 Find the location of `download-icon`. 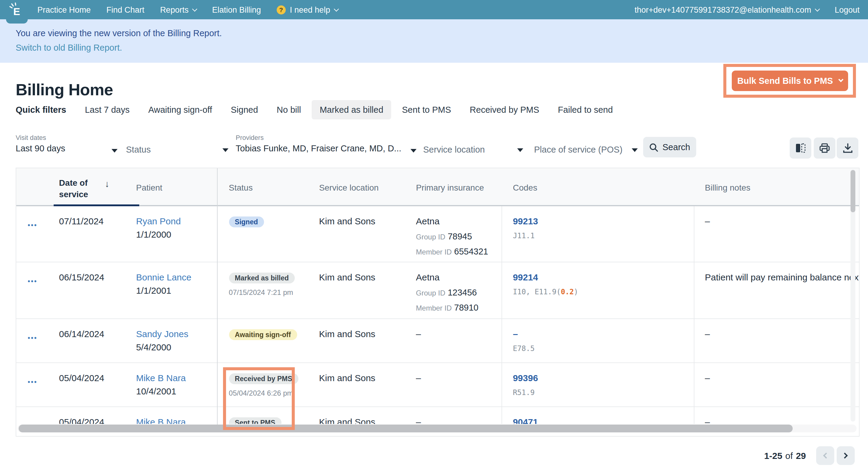

download-icon is located at coordinates (847, 148).